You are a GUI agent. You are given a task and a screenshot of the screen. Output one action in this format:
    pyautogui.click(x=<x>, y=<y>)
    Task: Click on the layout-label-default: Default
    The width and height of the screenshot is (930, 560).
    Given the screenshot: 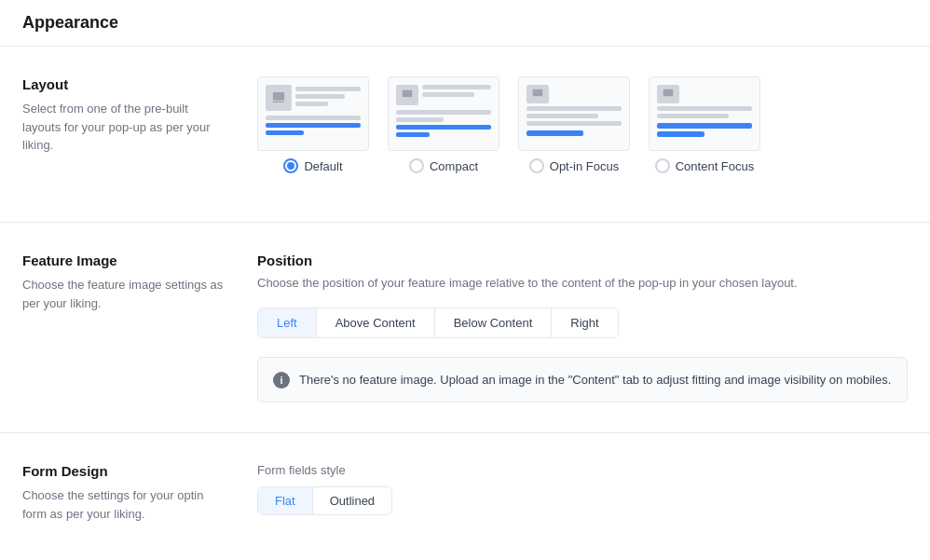 What is the action you would take?
    pyautogui.click(x=322, y=166)
    